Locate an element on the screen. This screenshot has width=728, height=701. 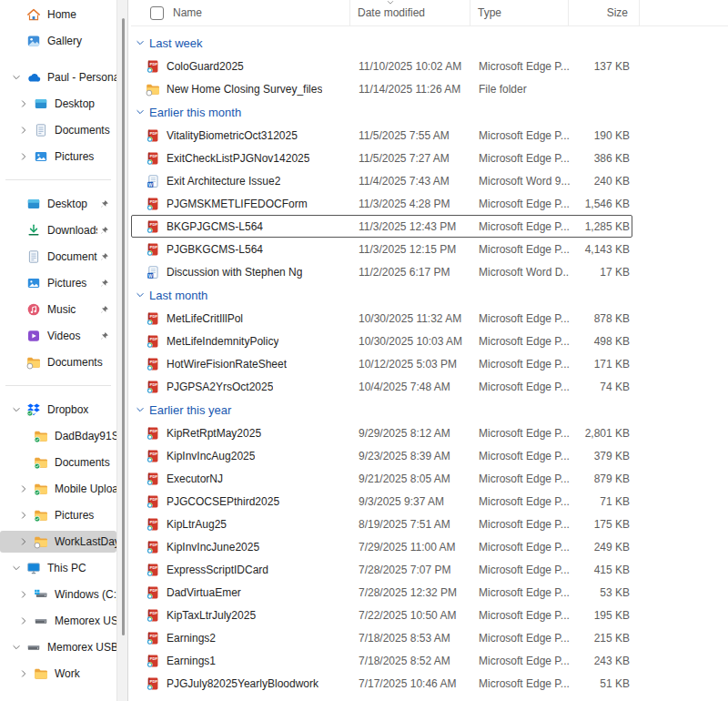
file-row: WDiscussion with Stephen Ng11/2/2025 6:1… is located at coordinates (382, 271).